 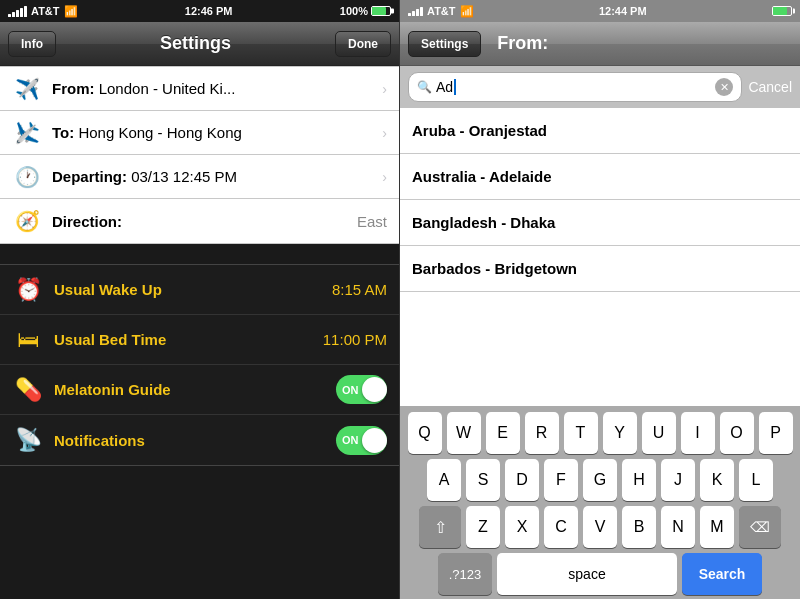 I want to click on melatonin-row: 💊 Melatonin Guide ON, so click(x=200, y=390).